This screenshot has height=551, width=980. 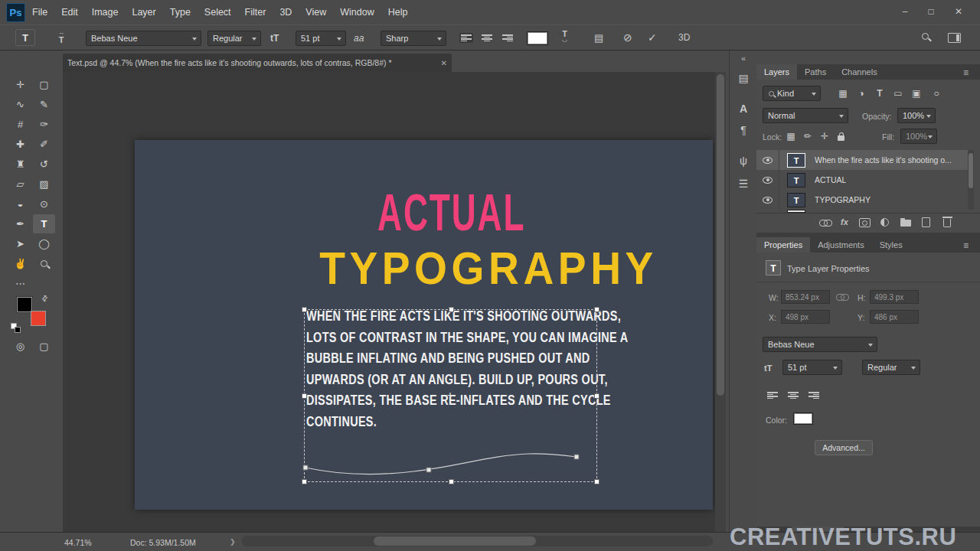 What do you see at coordinates (884, 160) in the screenshot?
I see `layer-name: When the fire acts like it's shooting o.…` at bounding box center [884, 160].